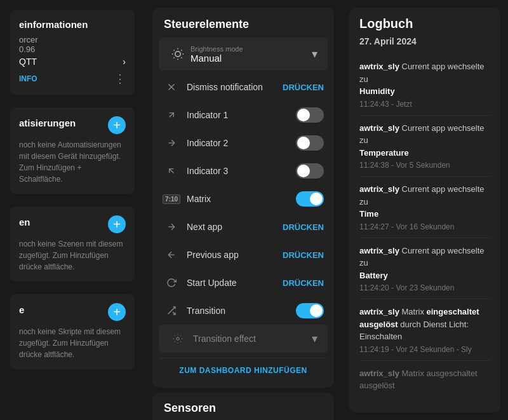 The image size is (508, 420). What do you see at coordinates (304, 283) in the screenshot?
I see `start-update-button: DRÜCKEN` at bounding box center [304, 283].